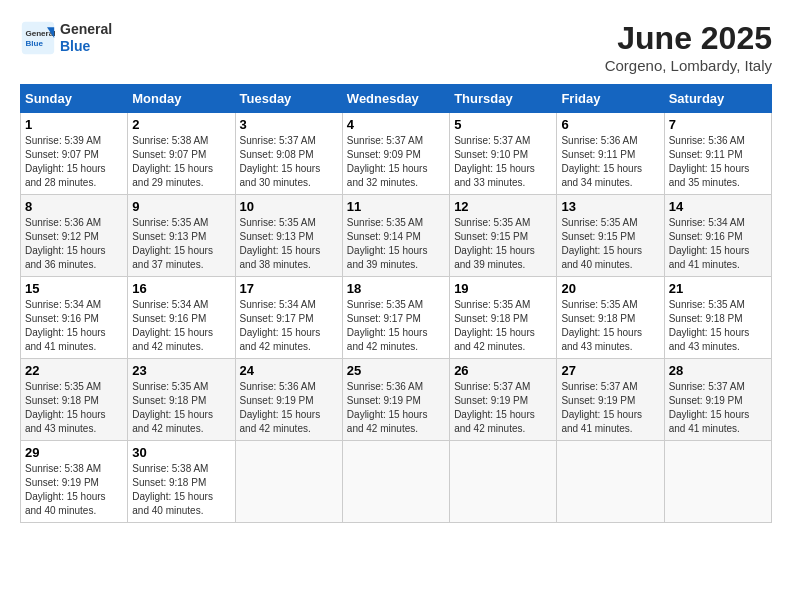 This screenshot has width=792, height=612. I want to click on day-number: 4, so click(396, 124).